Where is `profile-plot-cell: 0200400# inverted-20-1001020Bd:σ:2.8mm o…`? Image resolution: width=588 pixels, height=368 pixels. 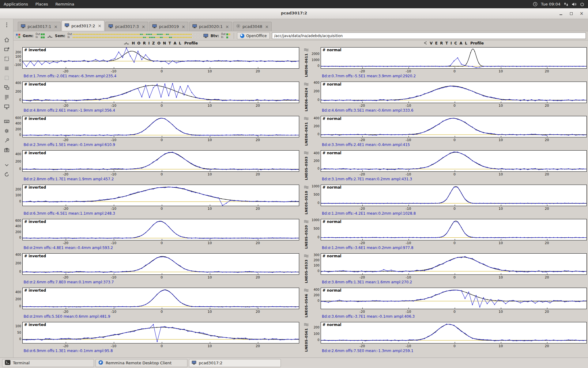 profile-plot-cell: 0200400# inverted-20-1001020Bd:σ:2.8mm o… is located at coordinates (156, 165).